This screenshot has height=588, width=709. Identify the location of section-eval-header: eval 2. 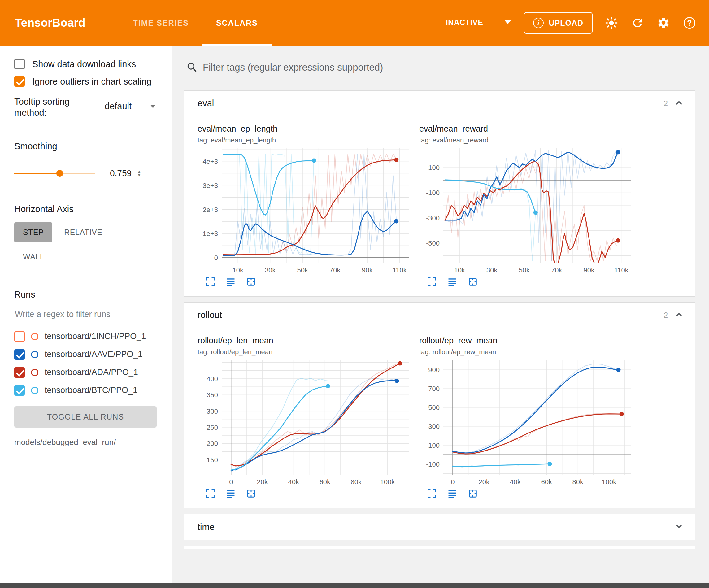
(440, 103).